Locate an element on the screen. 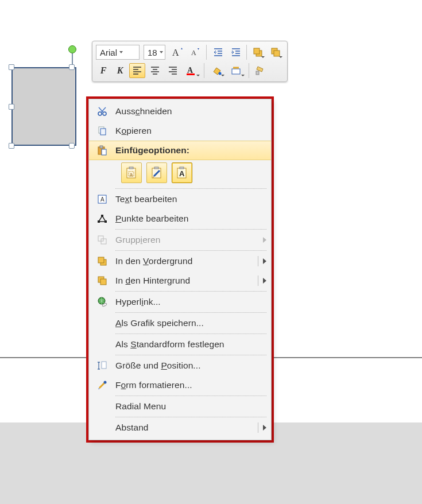  bring-forward-button is located at coordinates (258, 52).